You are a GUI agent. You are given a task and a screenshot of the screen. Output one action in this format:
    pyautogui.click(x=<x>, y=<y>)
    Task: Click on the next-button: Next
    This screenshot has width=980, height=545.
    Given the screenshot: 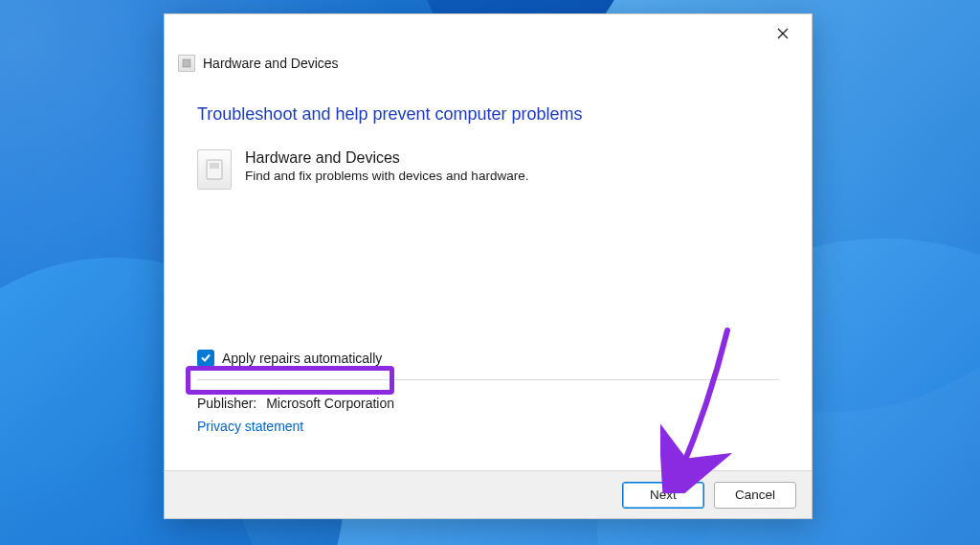 What is the action you would take?
    pyautogui.click(x=663, y=495)
    